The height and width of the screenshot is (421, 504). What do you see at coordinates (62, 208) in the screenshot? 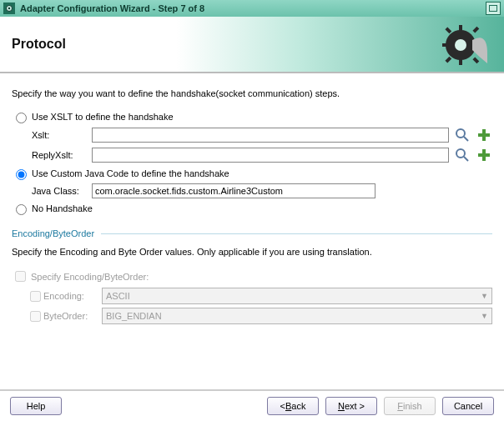
I see `radio-none-label: No Handshake` at bounding box center [62, 208].